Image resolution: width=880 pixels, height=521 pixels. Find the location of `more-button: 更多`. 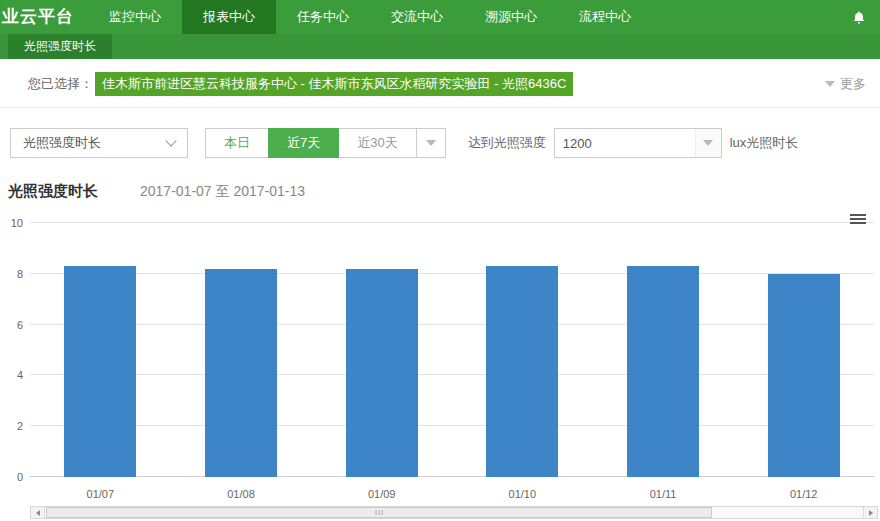

more-button: 更多 is located at coordinates (846, 84).